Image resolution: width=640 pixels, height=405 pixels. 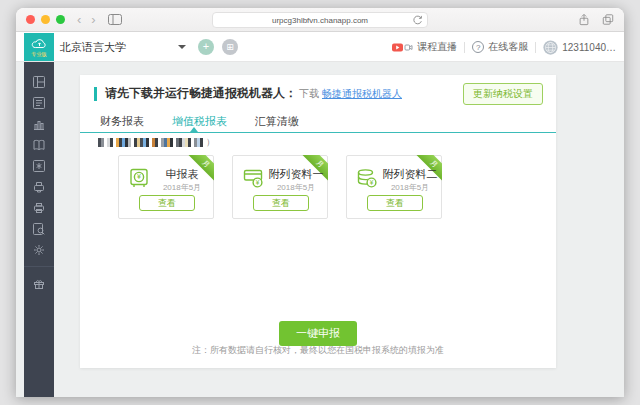 I want to click on sidebar-item-workbench, so click(x=39, y=82).